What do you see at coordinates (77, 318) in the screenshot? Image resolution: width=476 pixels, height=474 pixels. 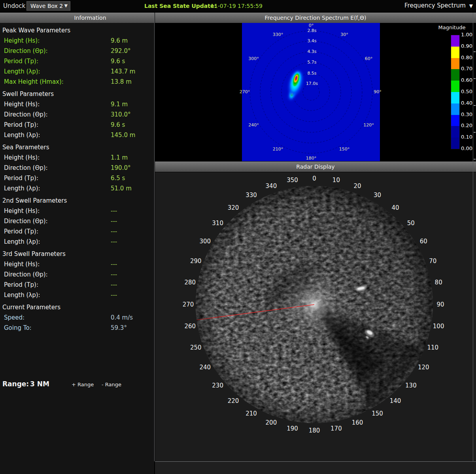 I see `parameter-row: Speed:0.4 m/s` at bounding box center [77, 318].